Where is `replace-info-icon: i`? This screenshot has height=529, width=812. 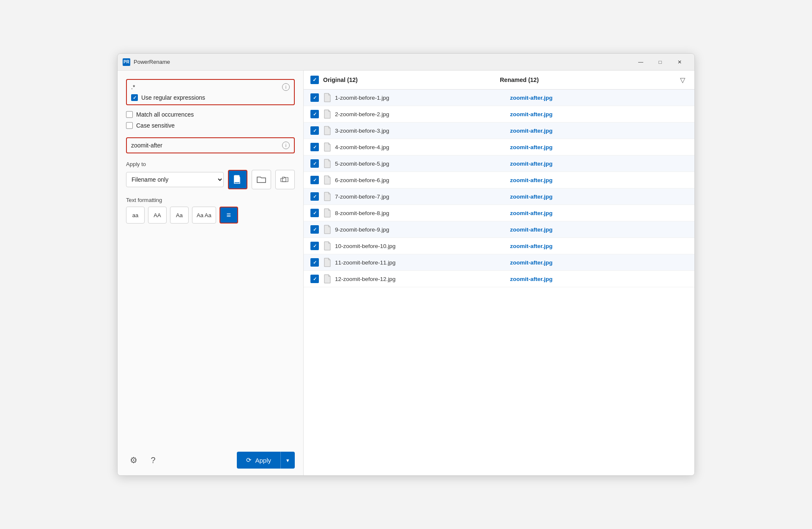 replace-info-icon: i is located at coordinates (286, 145).